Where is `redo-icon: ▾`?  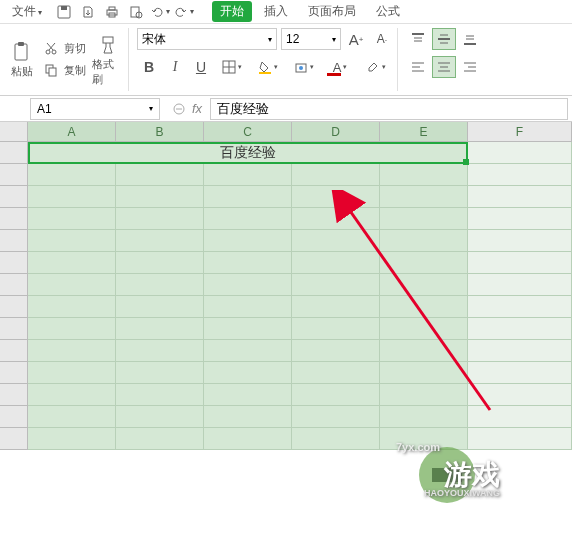 redo-icon: ▾ is located at coordinates (184, 12).